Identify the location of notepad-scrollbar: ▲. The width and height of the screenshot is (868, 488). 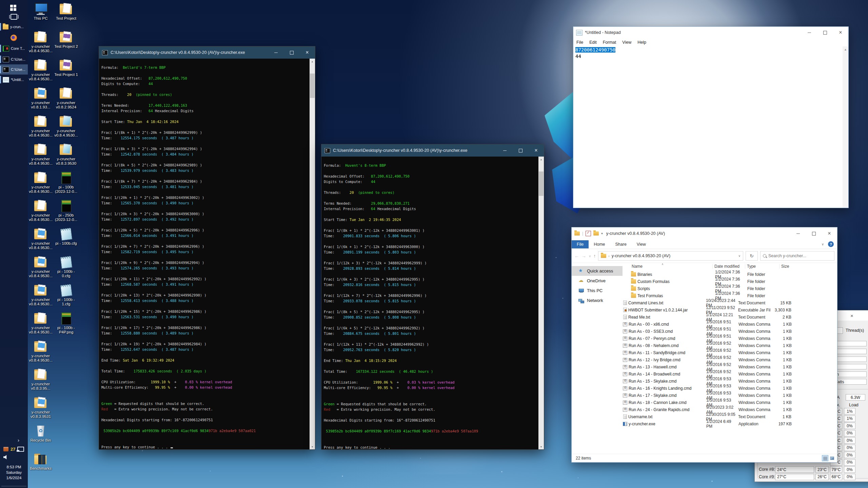
(846, 127).